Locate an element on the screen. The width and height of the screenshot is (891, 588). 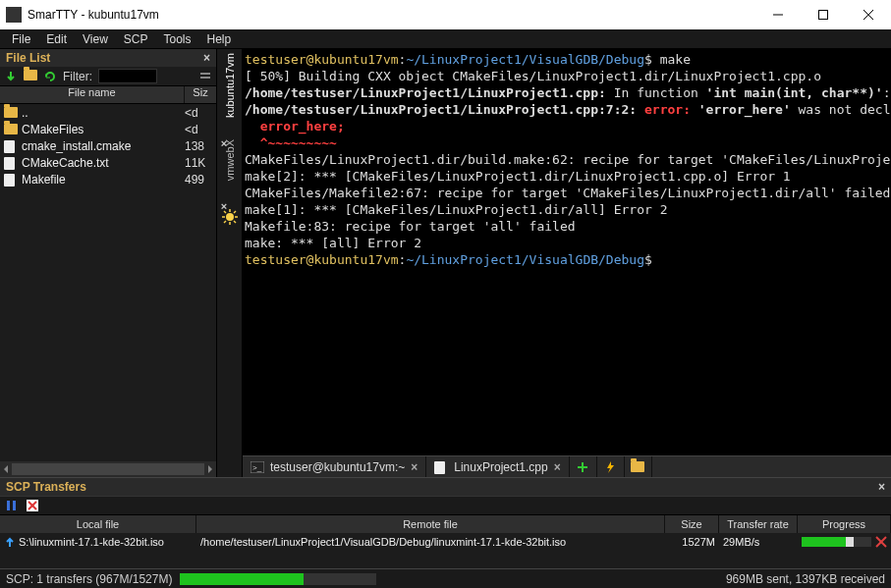
menubar: File Edit View SCP Tools Help is located at coordinates (446, 39).